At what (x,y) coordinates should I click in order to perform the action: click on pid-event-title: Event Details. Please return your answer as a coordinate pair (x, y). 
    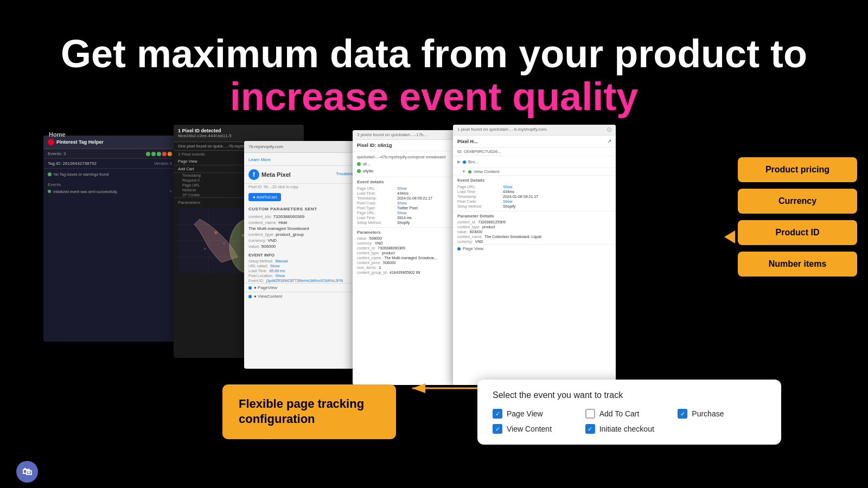
    Looking at the image, I should click on (534, 181).